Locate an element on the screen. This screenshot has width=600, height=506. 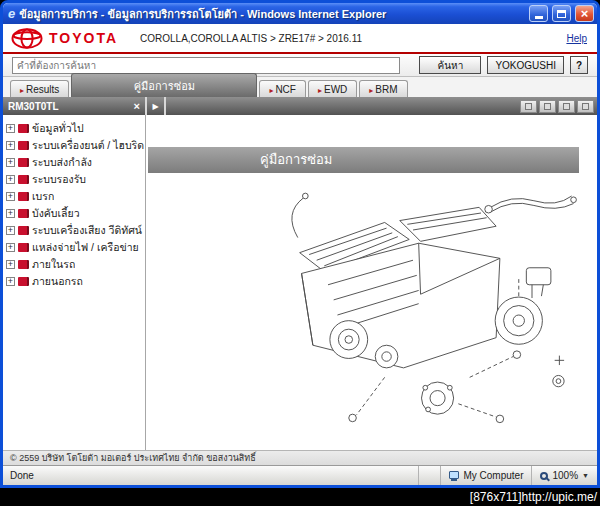
tree-item-general: +ข้อมูลทั่วไป is located at coordinates (76, 128).